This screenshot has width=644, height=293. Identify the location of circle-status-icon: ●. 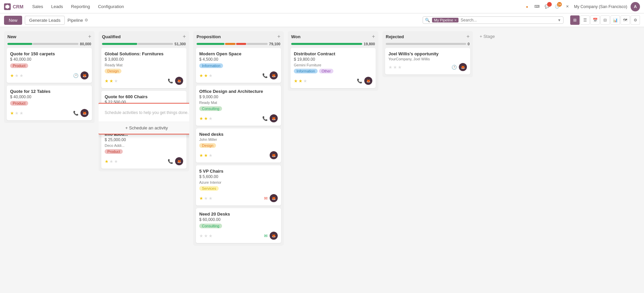
(527, 7).